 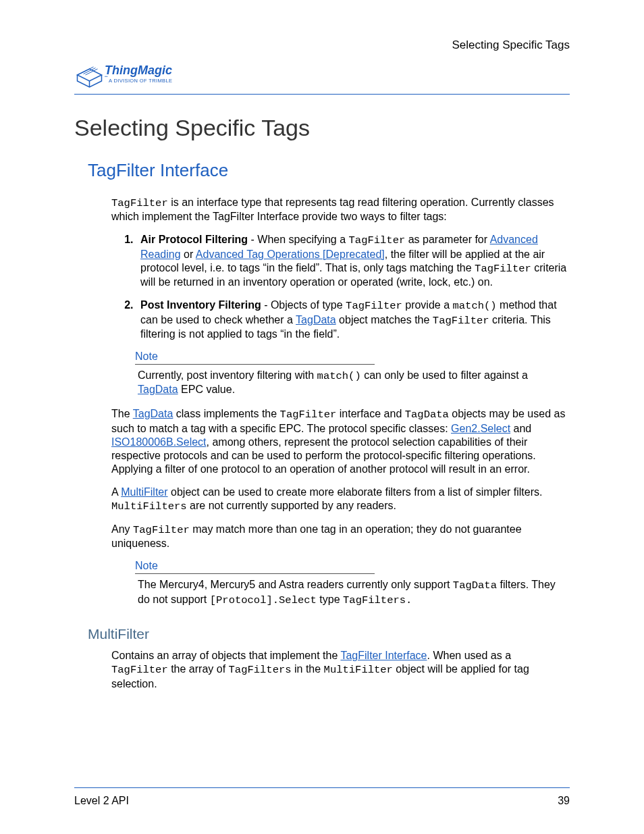 I want to click on page-header: Selecting Specific Tags, so click(x=322, y=45).